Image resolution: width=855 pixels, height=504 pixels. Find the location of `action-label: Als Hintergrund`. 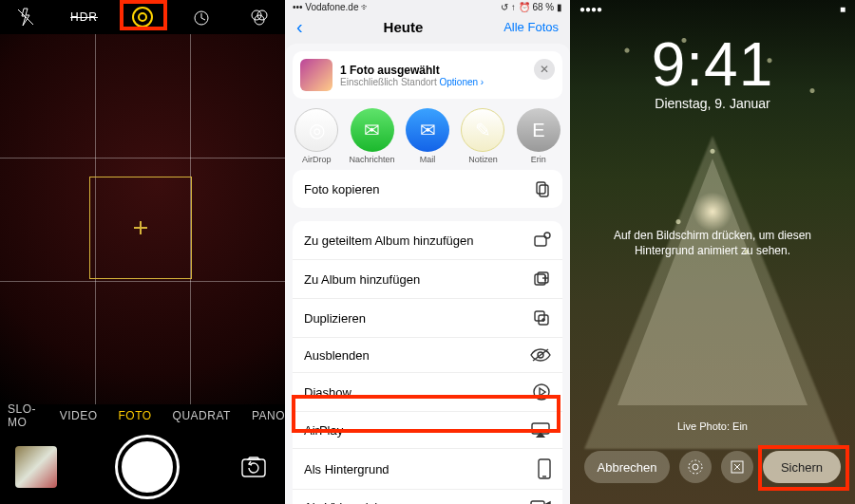

action-label: Als Hintergrund is located at coordinates (347, 469).